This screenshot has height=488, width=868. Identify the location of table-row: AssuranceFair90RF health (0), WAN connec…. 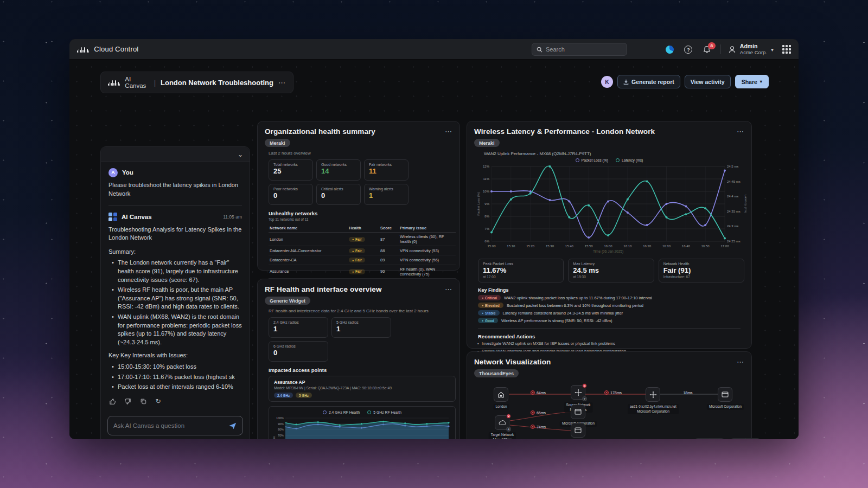
(362, 271).